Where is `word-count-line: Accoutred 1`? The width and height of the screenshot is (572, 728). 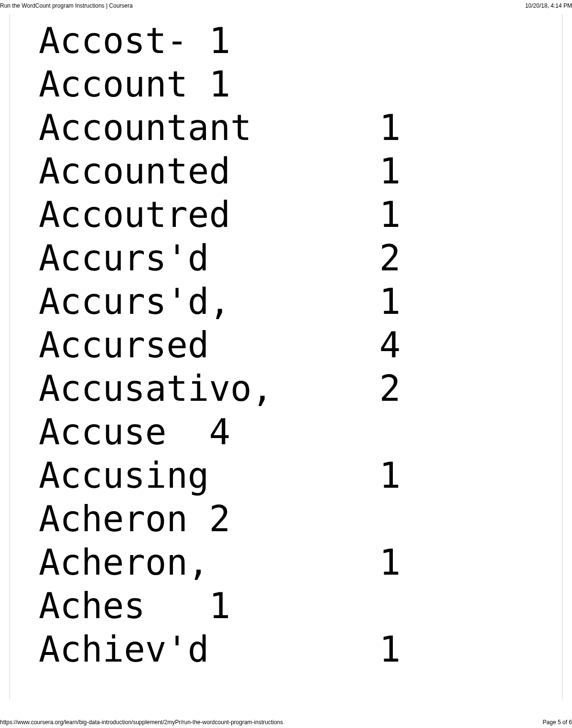
word-count-line: Accoutred 1 is located at coordinates (286, 215).